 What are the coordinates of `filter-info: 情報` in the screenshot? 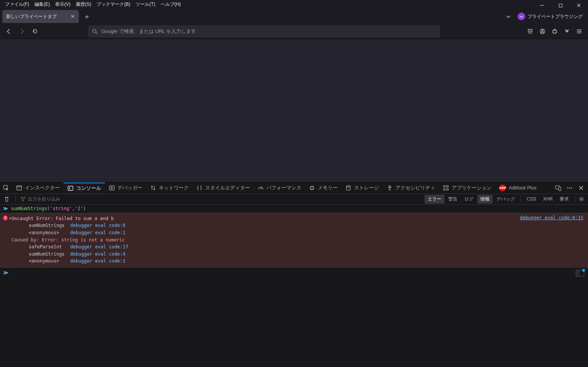 It's located at (485, 199).